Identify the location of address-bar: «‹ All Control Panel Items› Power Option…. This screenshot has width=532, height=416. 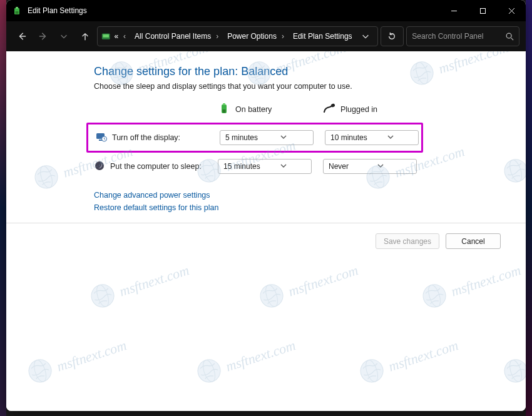
(238, 36).